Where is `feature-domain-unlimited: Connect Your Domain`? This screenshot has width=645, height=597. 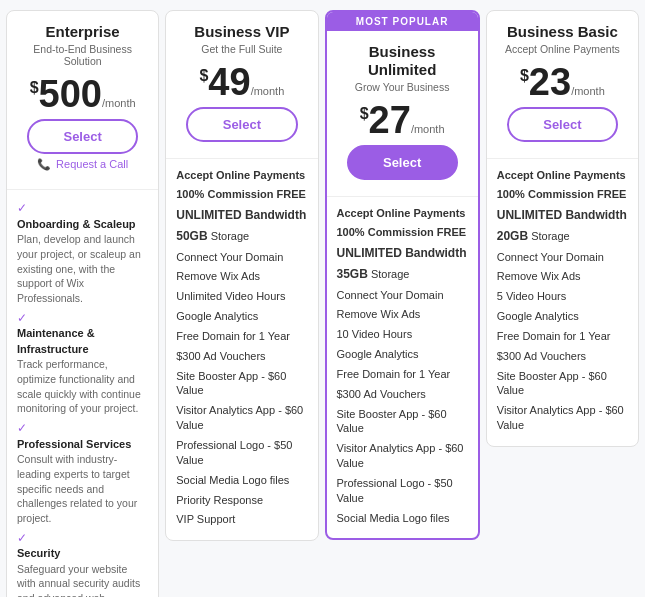 feature-domain-unlimited: Connect Your Domain is located at coordinates (402, 295).